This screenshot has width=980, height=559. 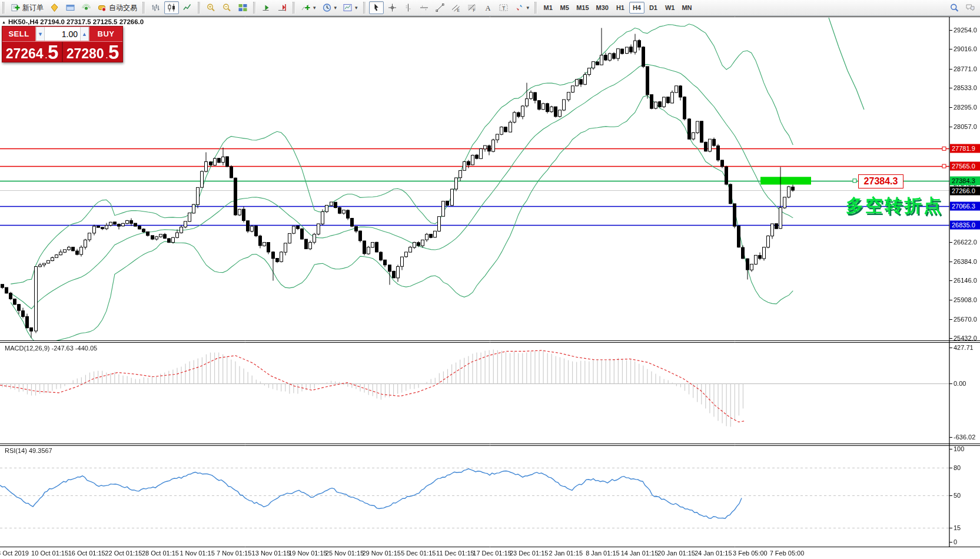 I want to click on zoom-in-button, so click(x=211, y=8).